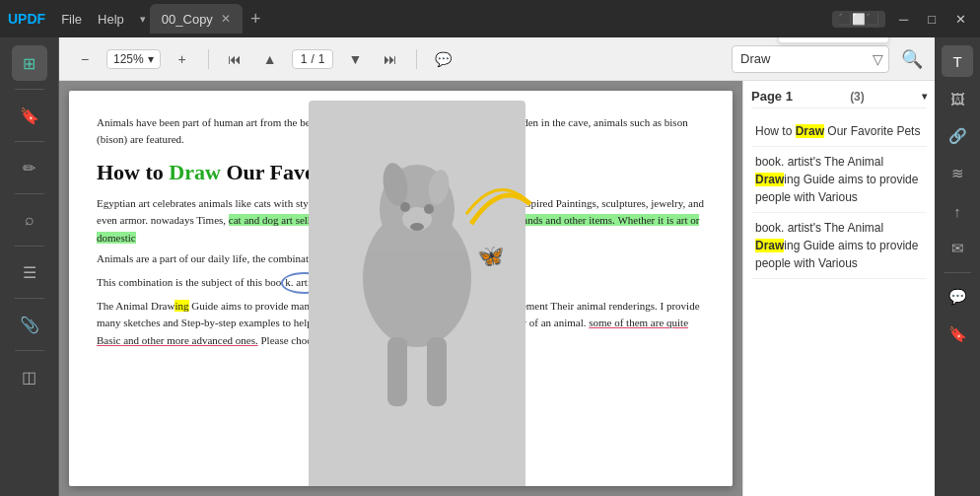 The width and height of the screenshot is (980, 496). I want to click on heading-draw: Draw, so click(195, 172).